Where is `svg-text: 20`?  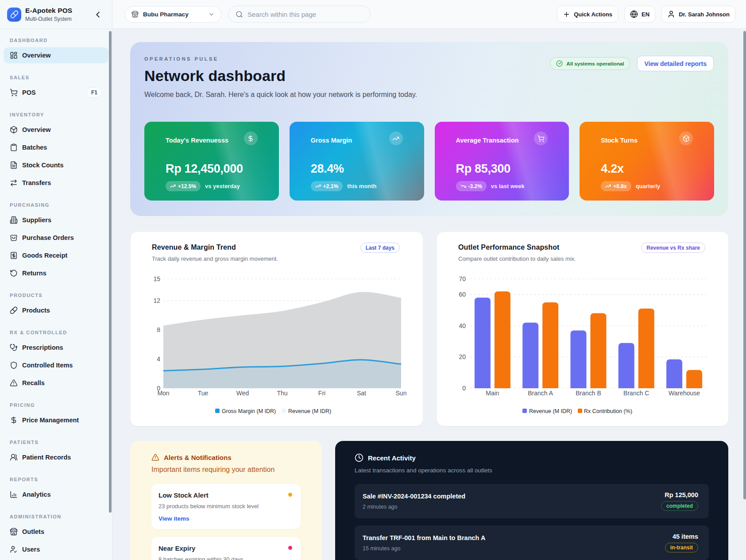
svg-text: 20 is located at coordinates (462, 357).